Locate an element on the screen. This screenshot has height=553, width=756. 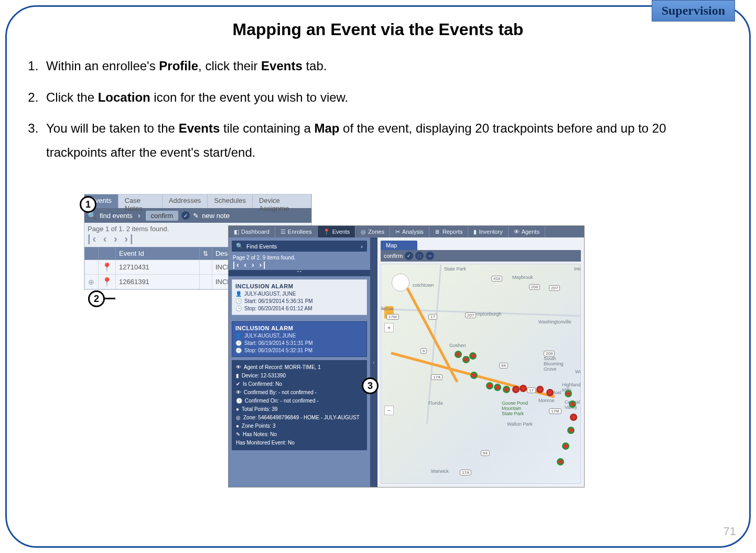
new-note-label: new note is located at coordinates (216, 216).